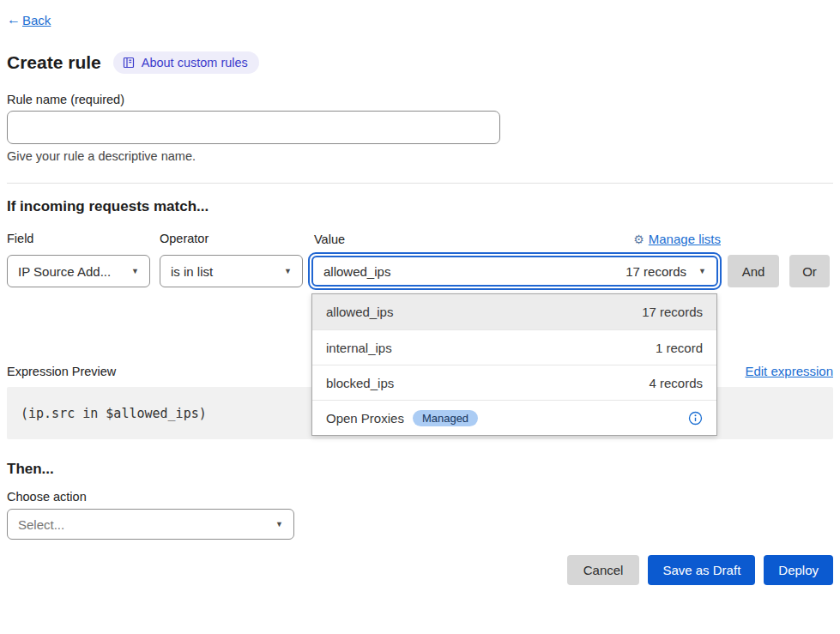 The width and height of the screenshot is (840, 634). I want to click on list-name: blocked_ips, so click(360, 383).